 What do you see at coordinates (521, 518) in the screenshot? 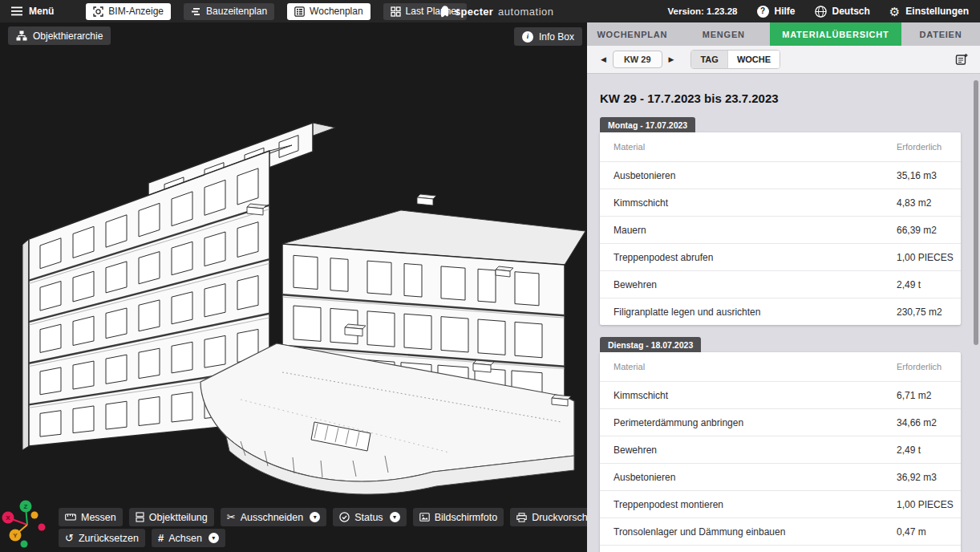
I see `printer-icon` at bounding box center [521, 518].